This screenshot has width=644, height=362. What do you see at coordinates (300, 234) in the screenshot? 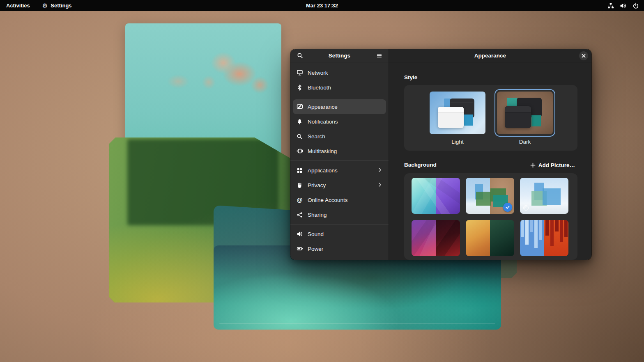
I see `speaker-icon` at bounding box center [300, 234].